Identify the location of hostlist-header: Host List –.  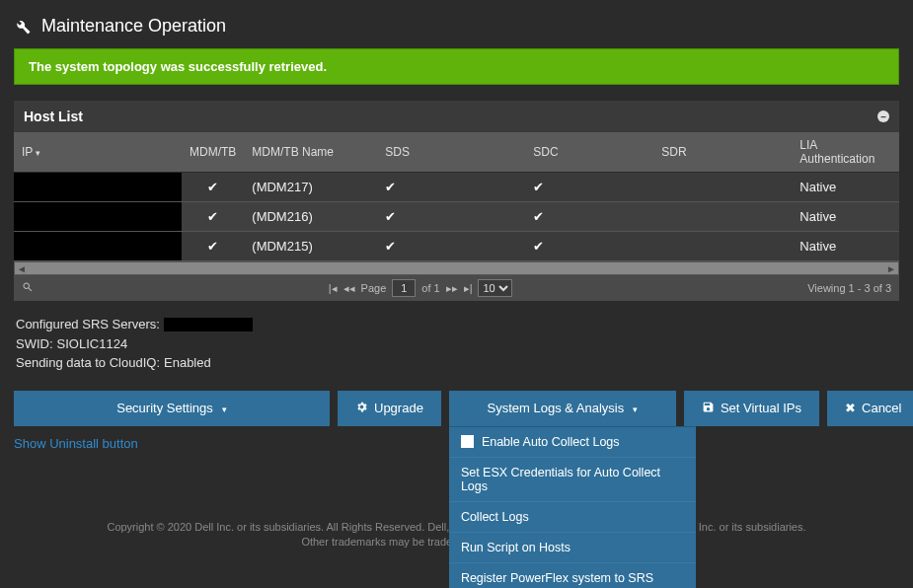
(456, 116).